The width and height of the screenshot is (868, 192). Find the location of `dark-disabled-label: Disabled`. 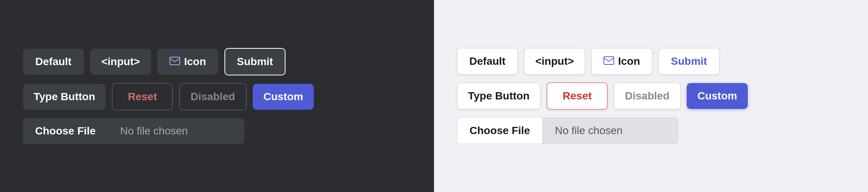

dark-disabled-label: Disabled is located at coordinates (213, 97).